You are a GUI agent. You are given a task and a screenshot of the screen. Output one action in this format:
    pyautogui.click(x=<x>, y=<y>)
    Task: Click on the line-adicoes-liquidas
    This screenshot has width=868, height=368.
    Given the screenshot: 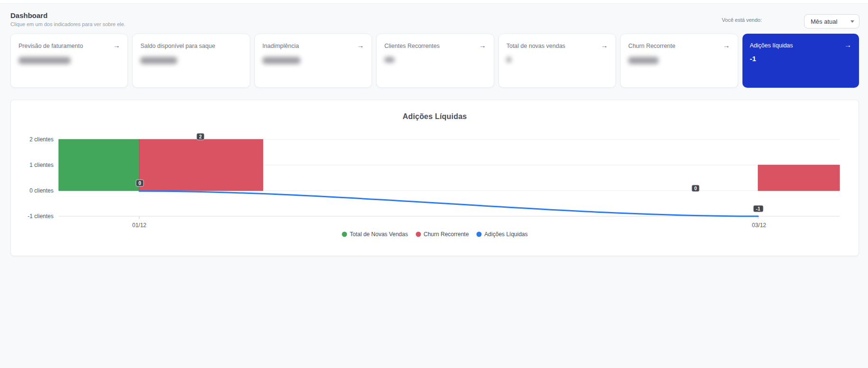 What is the action you would take?
    pyautogui.click(x=449, y=204)
    